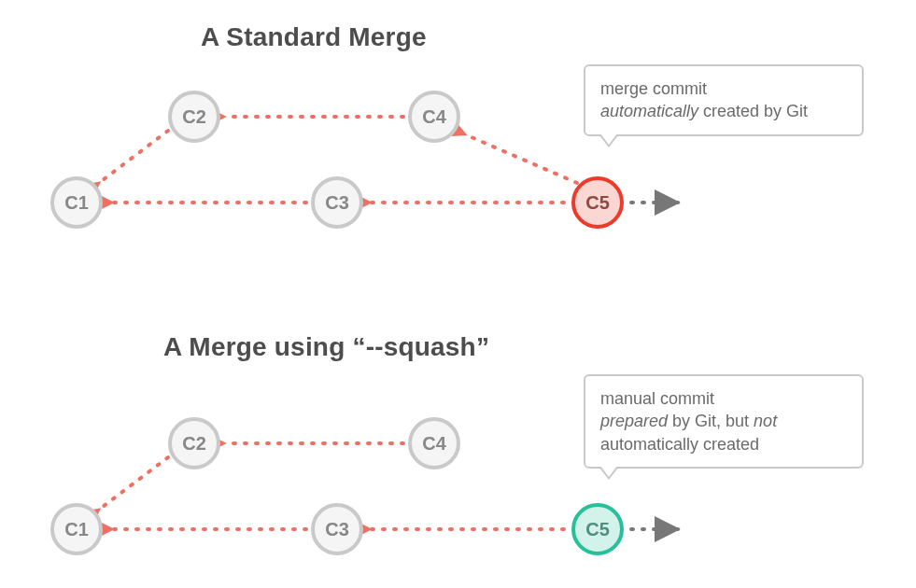 The width and height of the screenshot is (916, 588). What do you see at coordinates (434, 117) in the screenshot?
I see `commit-c4-standard: C4` at bounding box center [434, 117].